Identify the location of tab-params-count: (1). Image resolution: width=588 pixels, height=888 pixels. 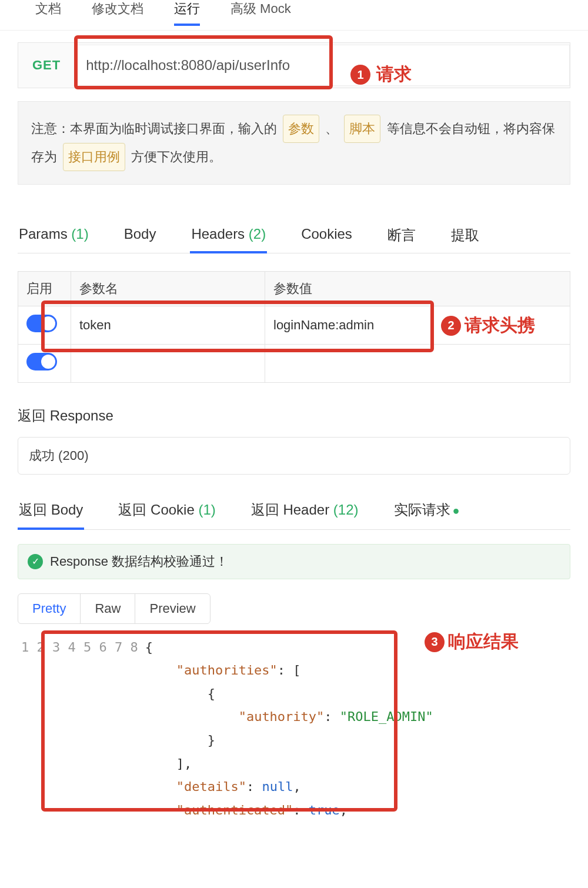
(80, 234).